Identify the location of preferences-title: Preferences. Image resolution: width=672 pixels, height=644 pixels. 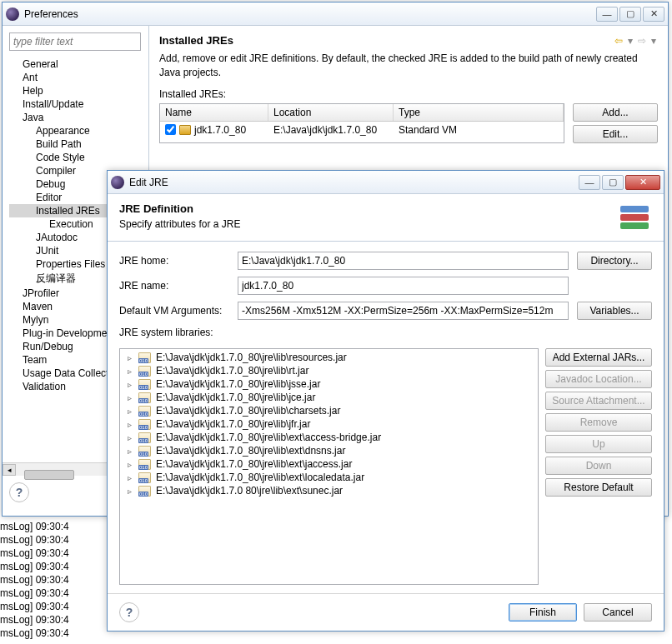
(310, 14).